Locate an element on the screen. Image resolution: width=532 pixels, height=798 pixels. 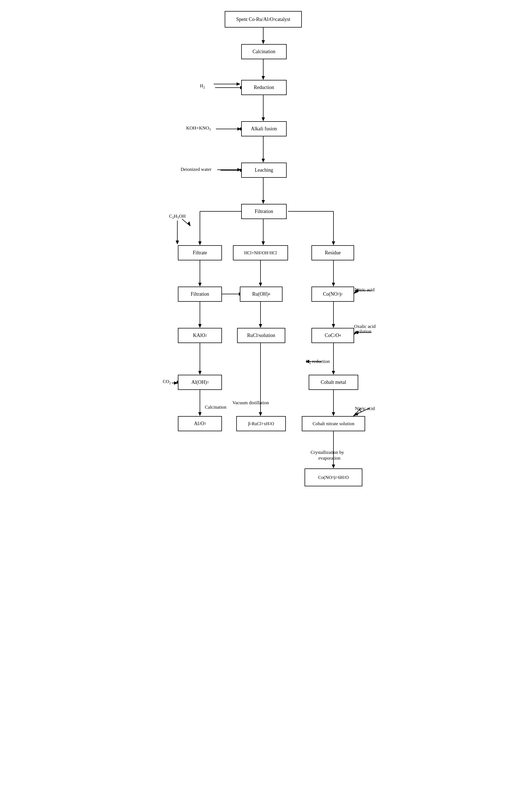
crystallization-label: Crystallization by is located at coordinates (327, 452).